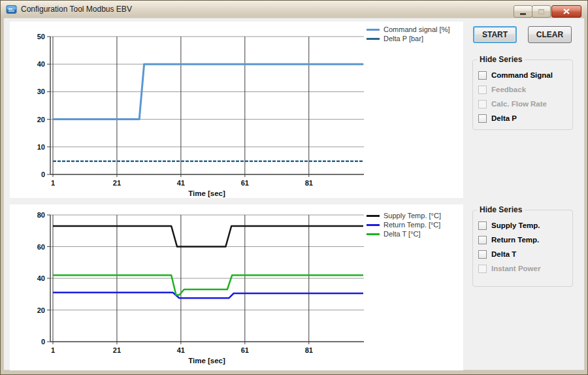 The height and width of the screenshot is (375, 588). Describe the element at coordinates (482, 240) in the screenshot. I see `checkbox-return-temp` at that location.